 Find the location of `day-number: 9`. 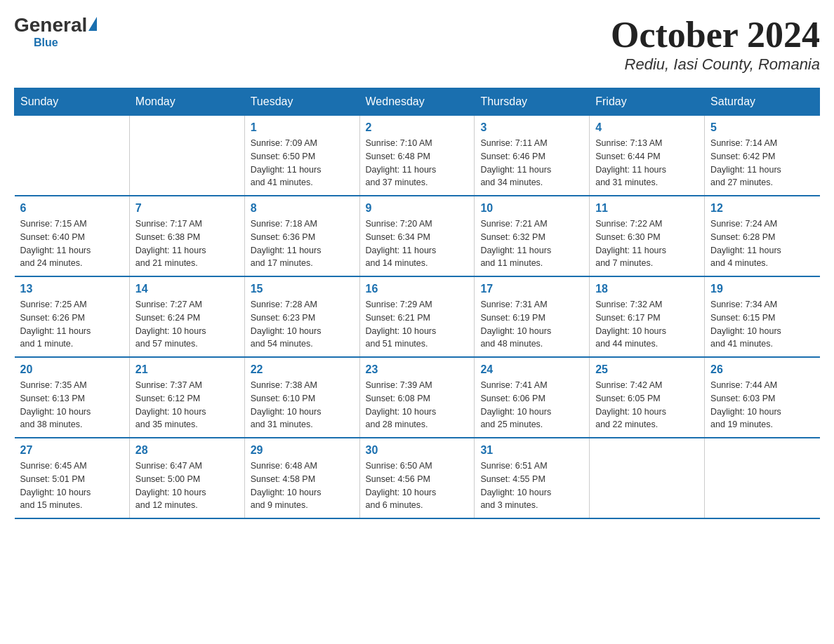

day-number: 9 is located at coordinates (417, 208).